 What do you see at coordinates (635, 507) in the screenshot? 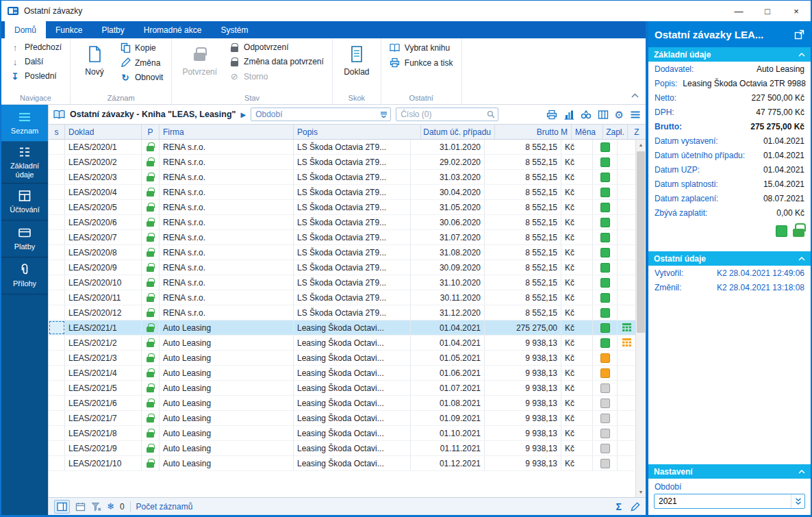
I see `edit-pencil-icon` at bounding box center [635, 507].